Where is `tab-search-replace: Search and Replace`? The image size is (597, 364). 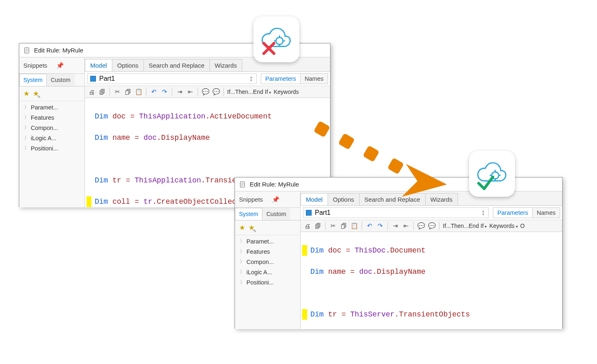
tab-search-replace: Search and Replace is located at coordinates (177, 65).